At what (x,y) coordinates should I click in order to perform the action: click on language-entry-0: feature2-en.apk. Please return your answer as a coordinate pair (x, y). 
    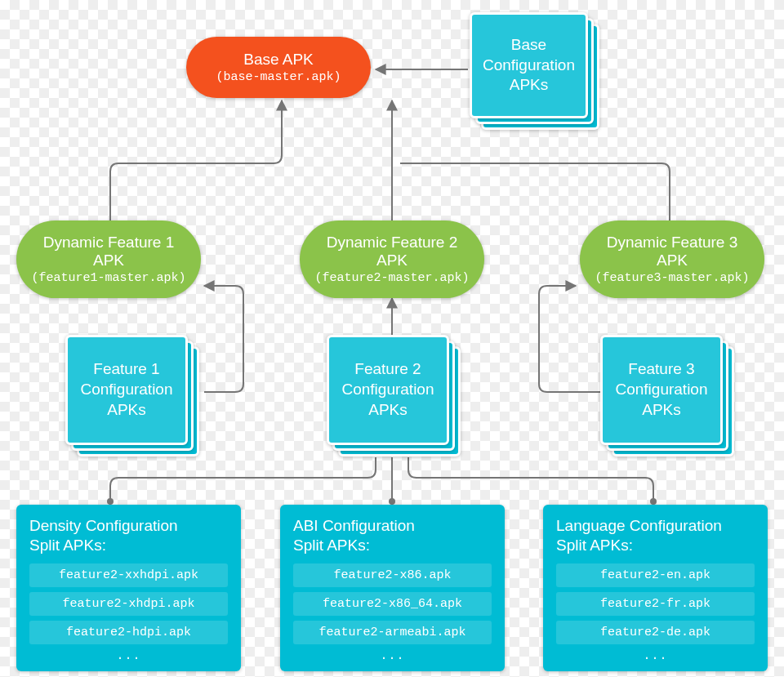
    Looking at the image, I should click on (655, 575).